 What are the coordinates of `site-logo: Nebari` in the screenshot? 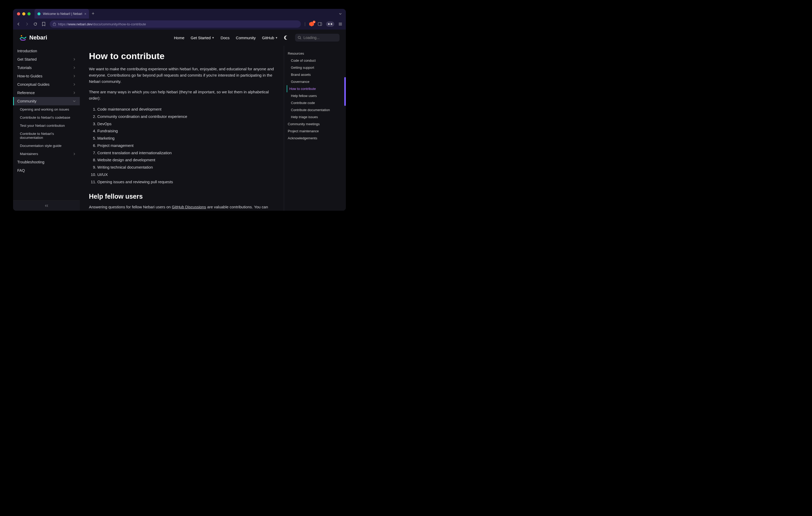 It's located at (33, 38).